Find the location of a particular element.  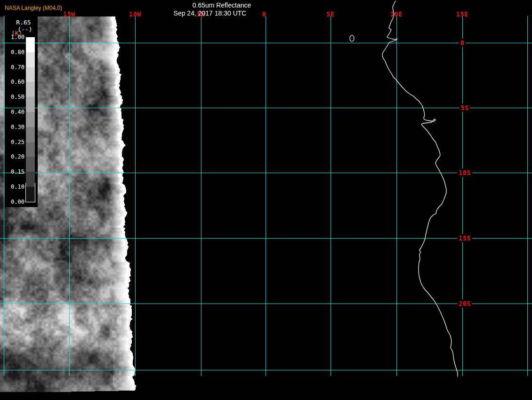

latitude-label: 0 is located at coordinates (462, 43).